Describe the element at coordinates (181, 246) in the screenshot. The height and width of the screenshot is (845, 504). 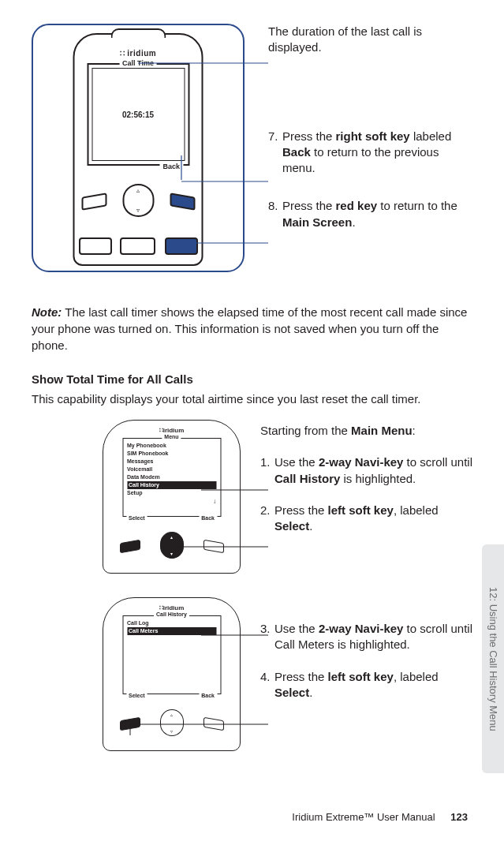
I see `red-key` at that location.